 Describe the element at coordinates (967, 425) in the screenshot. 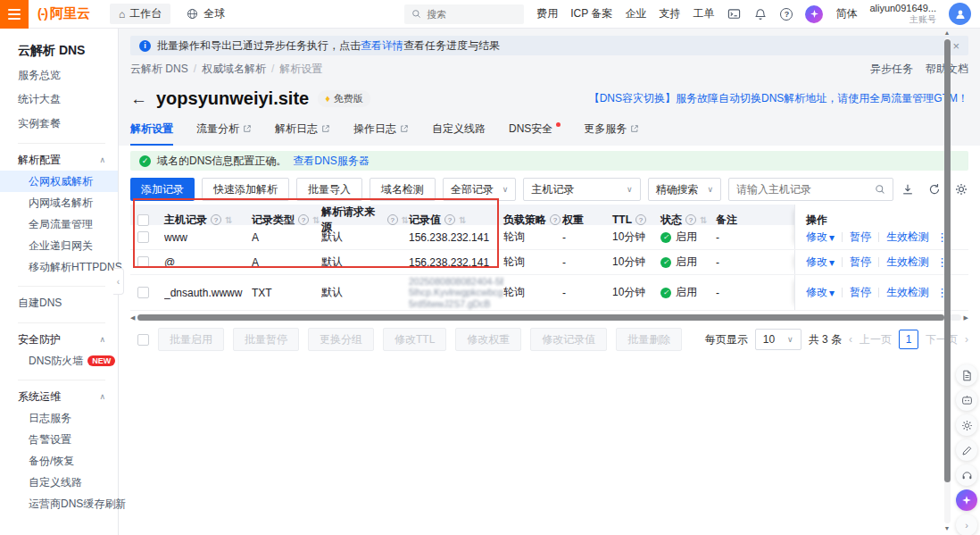

I see `settings-float-button` at that location.